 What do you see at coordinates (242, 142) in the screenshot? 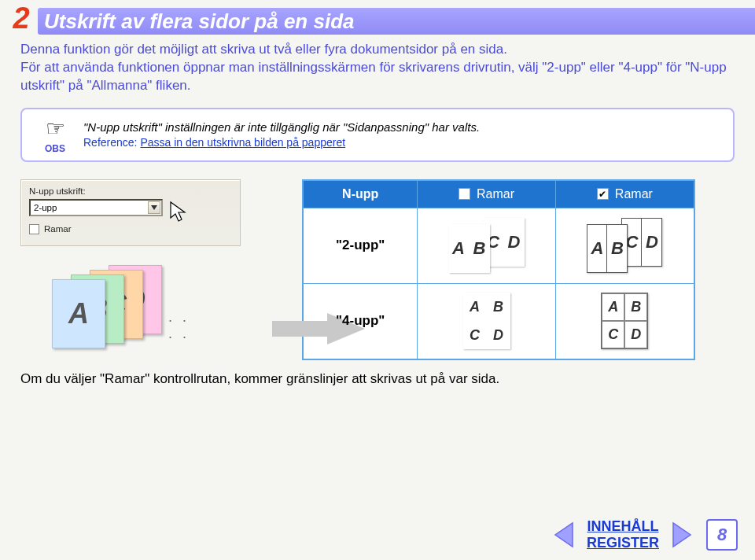
I see `reference-link: Passa in den utskrivna bilden på pappere…` at bounding box center [242, 142].